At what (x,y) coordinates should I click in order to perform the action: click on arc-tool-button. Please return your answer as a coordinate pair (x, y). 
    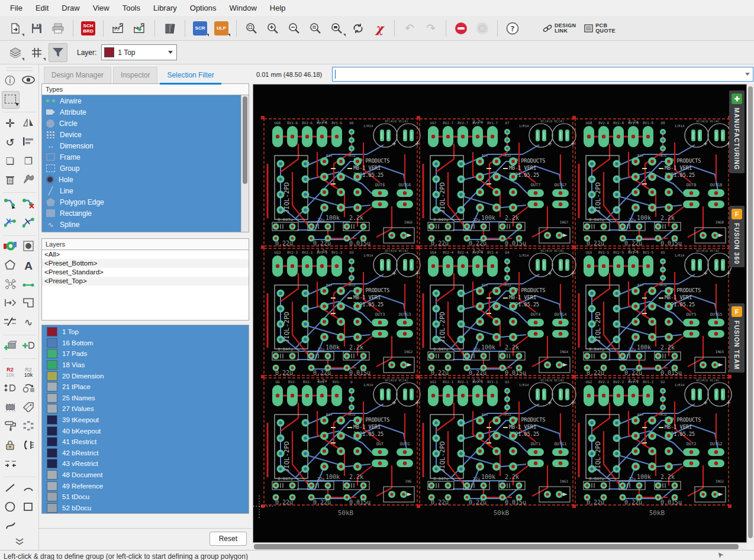
    Looking at the image, I should click on (28, 489).